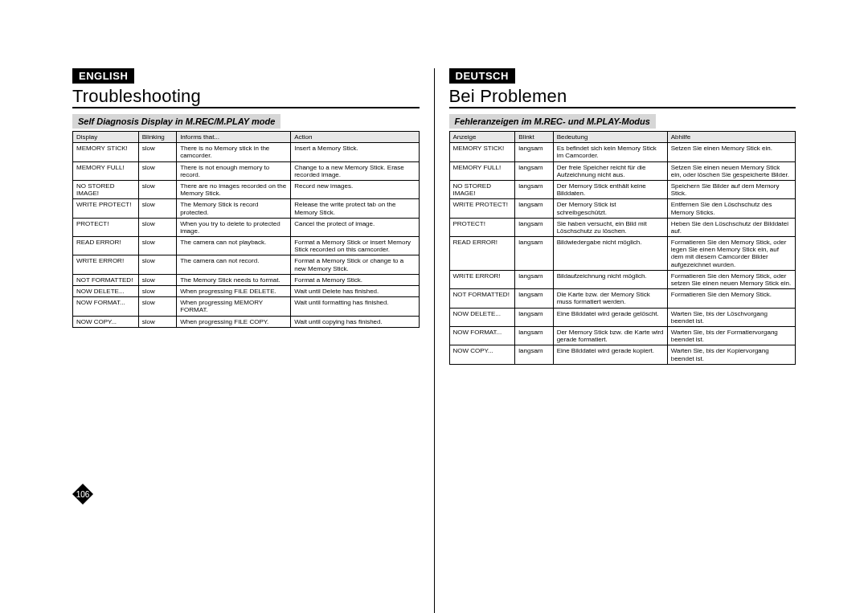  Describe the element at coordinates (731, 227) in the screenshot. I see `table-cell: Heben Sie den Löschschutz der Bilddatei …` at that location.